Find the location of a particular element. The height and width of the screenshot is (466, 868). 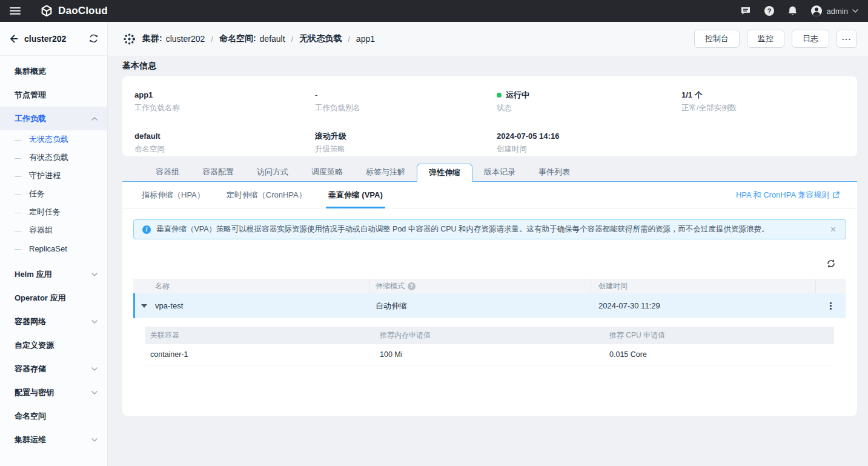

sidebar-item-operator-apps: Operator 应用 is located at coordinates (53, 298).